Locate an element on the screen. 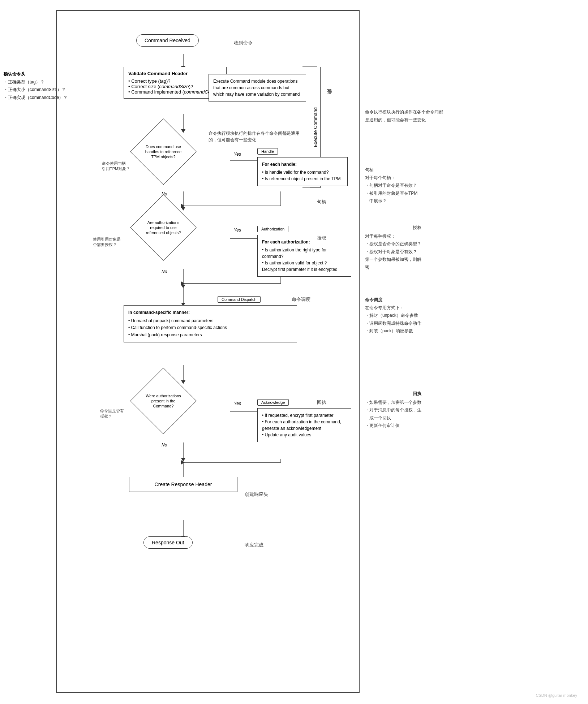  execute-command-desc-node: Execute Command module does operations t… is located at coordinates (257, 88).